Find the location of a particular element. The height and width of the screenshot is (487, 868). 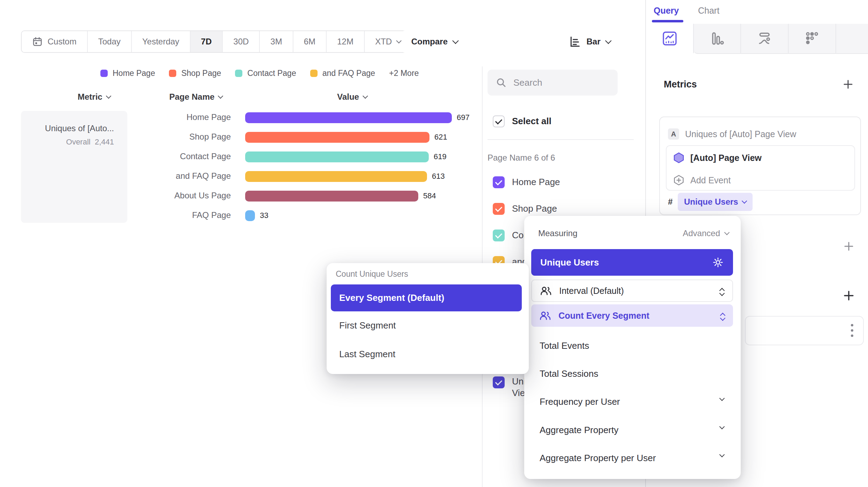

legend-item: Home Page is located at coordinates (128, 73).